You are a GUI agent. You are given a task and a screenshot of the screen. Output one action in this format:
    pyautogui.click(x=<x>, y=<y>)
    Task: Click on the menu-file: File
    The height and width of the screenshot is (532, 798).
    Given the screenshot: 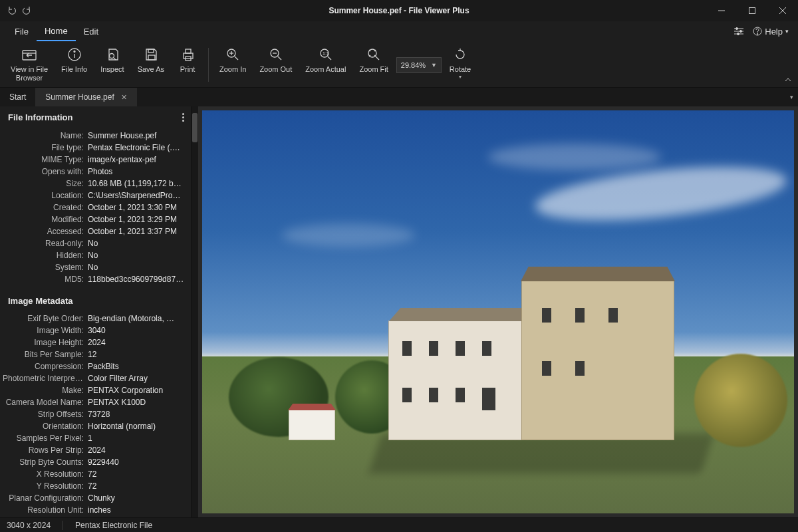 What is the action you would take?
    pyautogui.click(x=21, y=31)
    